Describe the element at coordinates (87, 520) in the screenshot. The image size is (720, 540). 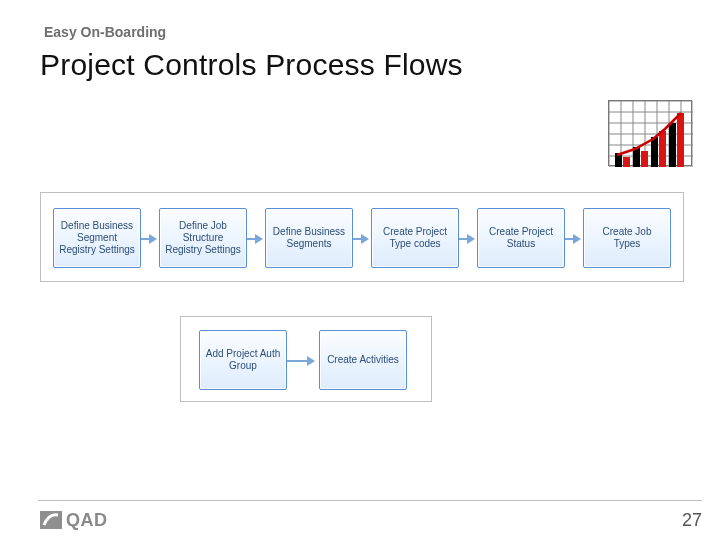
I see `qad-logo-text: QAD` at that location.